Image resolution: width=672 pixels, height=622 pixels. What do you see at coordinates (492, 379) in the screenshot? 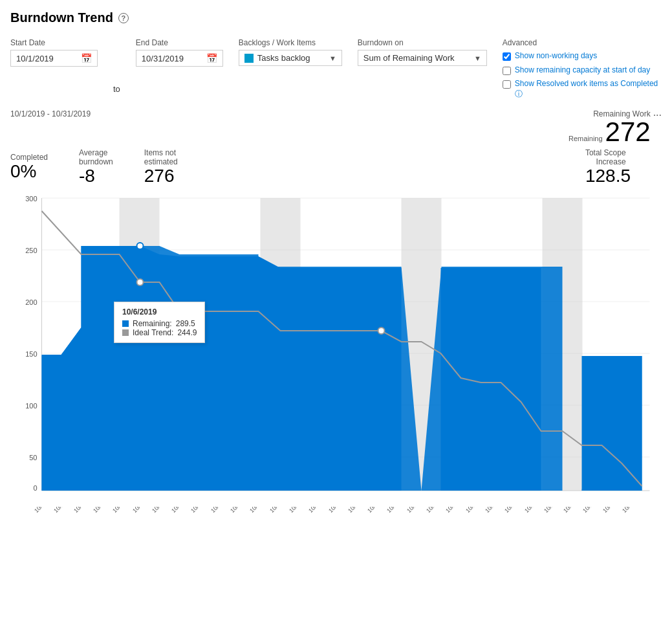
I see `remaining-area-seg2` at bounding box center [492, 379].